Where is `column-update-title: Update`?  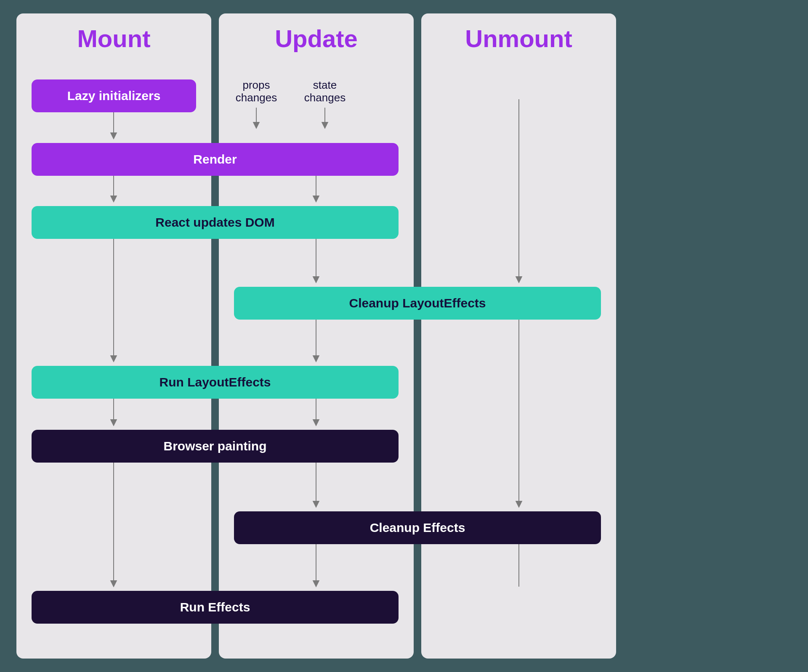 column-update-title: Update is located at coordinates (316, 33).